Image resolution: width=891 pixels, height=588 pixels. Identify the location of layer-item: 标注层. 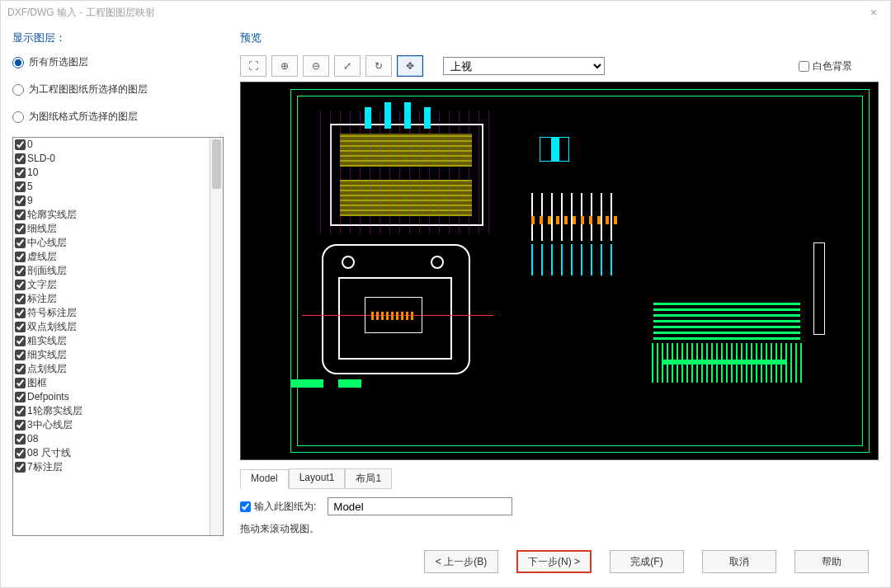
(111, 299).